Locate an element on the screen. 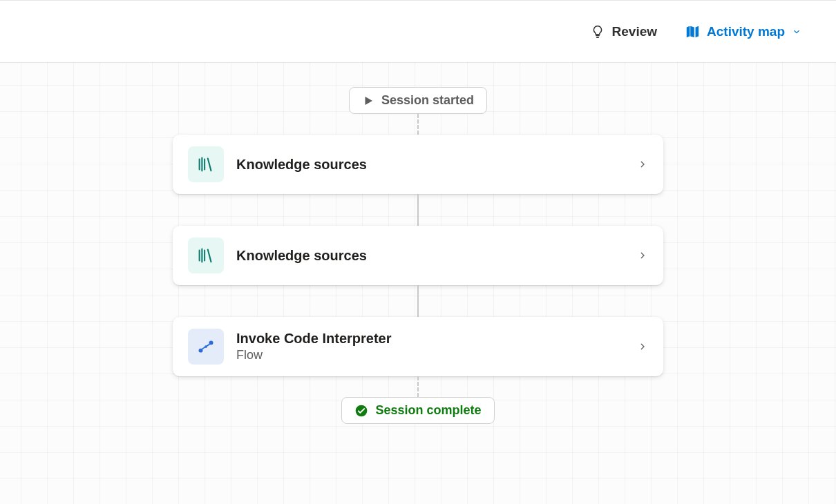 This screenshot has height=504, width=836. review-button: Review is located at coordinates (623, 32).